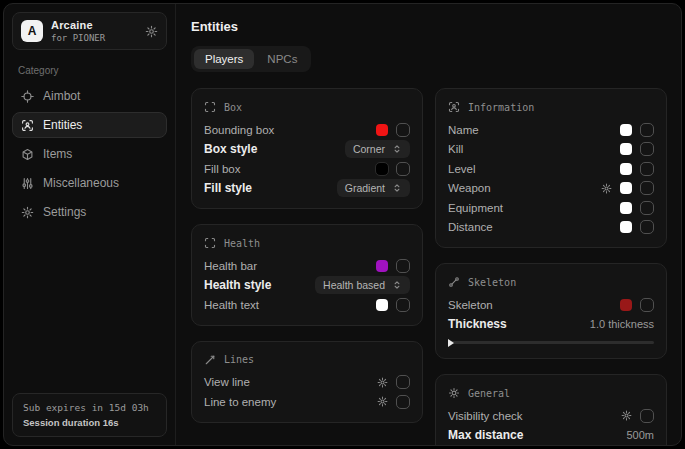 Image resolution: width=685 pixels, height=449 pixels. I want to click on setting-row-visibility-check: Visibility check, so click(551, 416).